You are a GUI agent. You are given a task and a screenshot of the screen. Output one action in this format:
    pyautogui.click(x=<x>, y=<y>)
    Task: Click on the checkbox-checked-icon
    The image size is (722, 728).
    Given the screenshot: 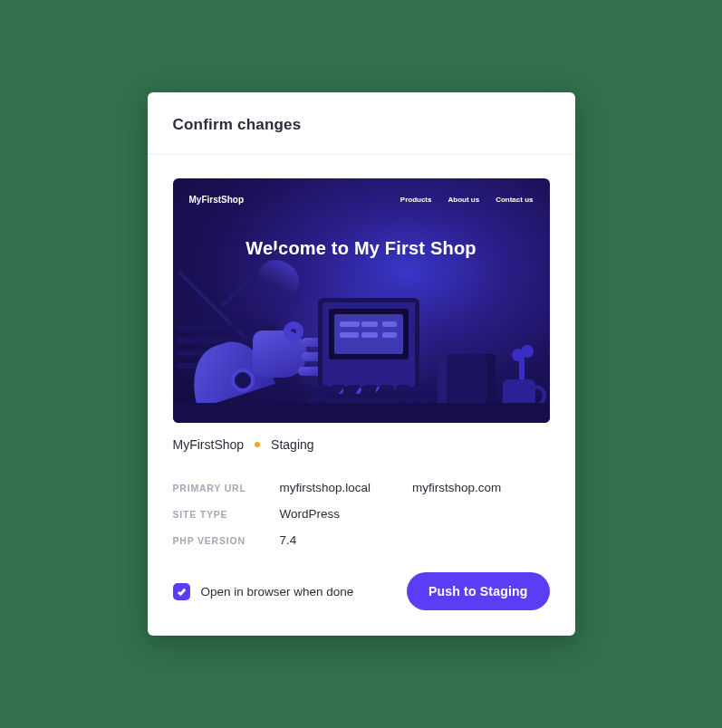 What is the action you would take?
    pyautogui.click(x=181, y=592)
    